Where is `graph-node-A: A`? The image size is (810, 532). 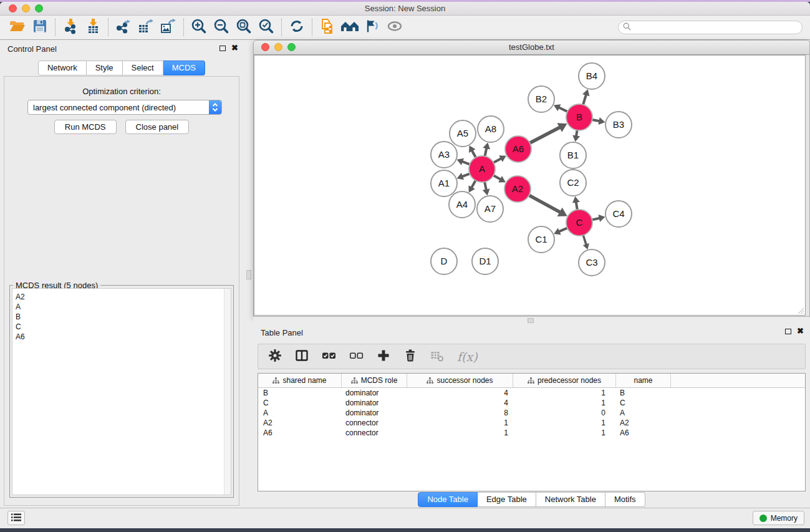 graph-node-A: A is located at coordinates (482, 169).